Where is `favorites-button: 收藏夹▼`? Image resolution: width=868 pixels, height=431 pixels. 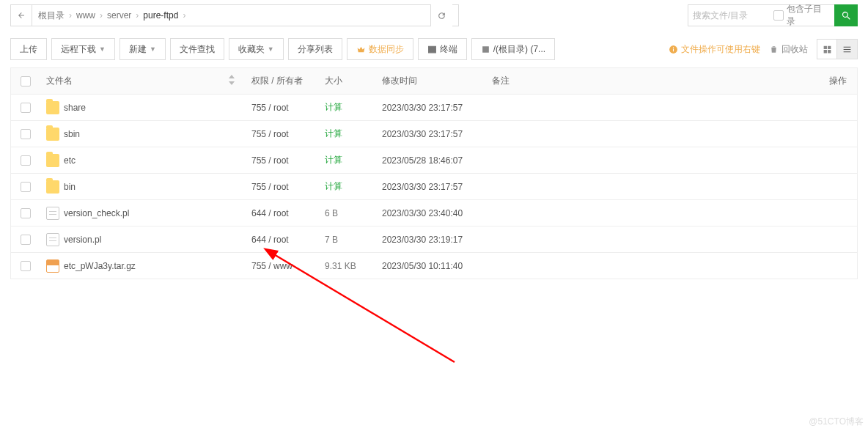
favorites-button: 收藏夹▼ is located at coordinates (257, 49).